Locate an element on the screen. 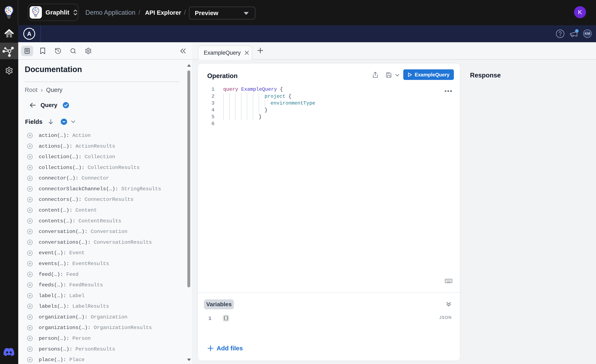 The width and height of the screenshot is (596, 364). svg-text: A is located at coordinates (29, 34).